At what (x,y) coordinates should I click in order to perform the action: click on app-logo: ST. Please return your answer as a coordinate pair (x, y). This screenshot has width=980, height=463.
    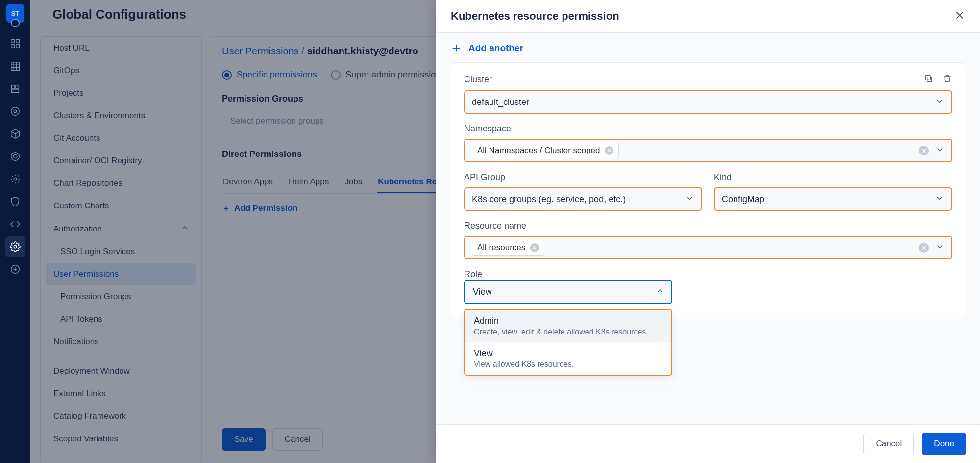
    Looking at the image, I should click on (15, 13).